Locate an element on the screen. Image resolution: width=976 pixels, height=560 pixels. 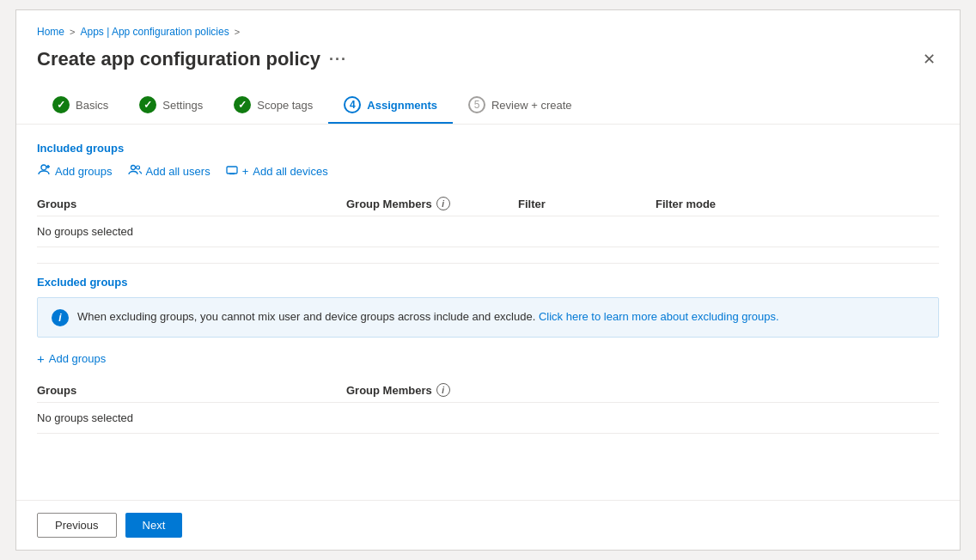
info-box-link: Click here to learn more about excluding… is located at coordinates (659, 316).